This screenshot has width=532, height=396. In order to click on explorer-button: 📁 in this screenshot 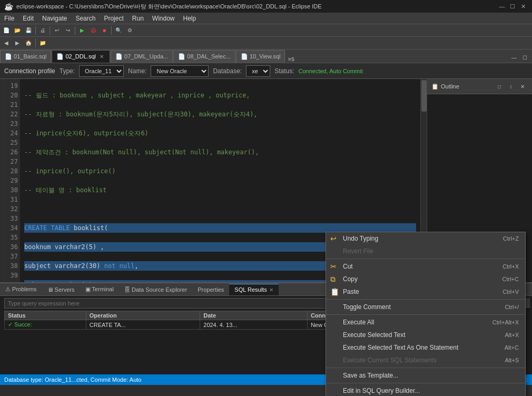, I will do `click(43, 43)`.